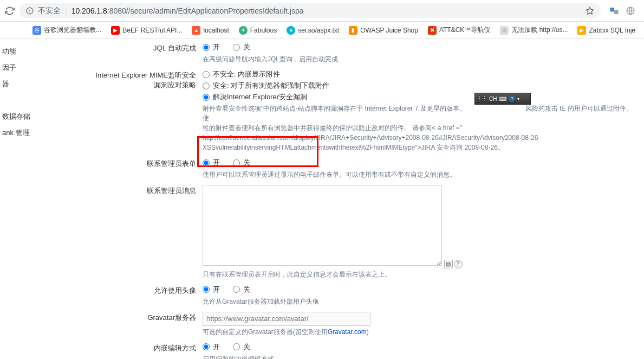 Image resolution: width=644 pixels, height=359 pixels. Describe the element at coordinates (211, 163) in the screenshot. I see `contact-form-on: 开` at that location.